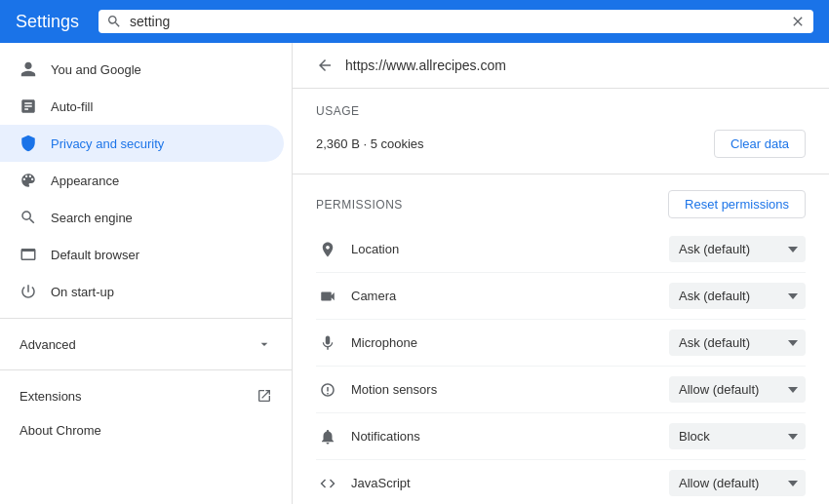 The height and width of the screenshot is (504, 829). I want to click on person-icon, so click(28, 69).